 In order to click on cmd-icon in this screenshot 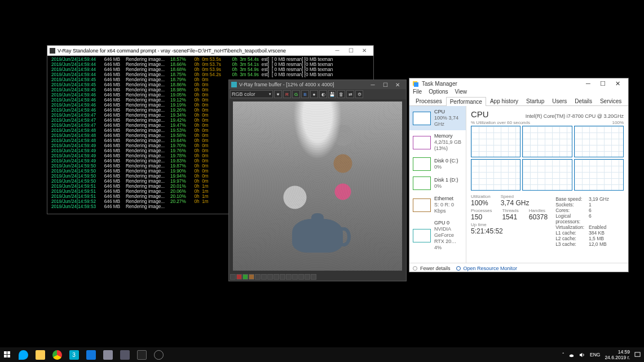, I will do `click(142, 355)`.